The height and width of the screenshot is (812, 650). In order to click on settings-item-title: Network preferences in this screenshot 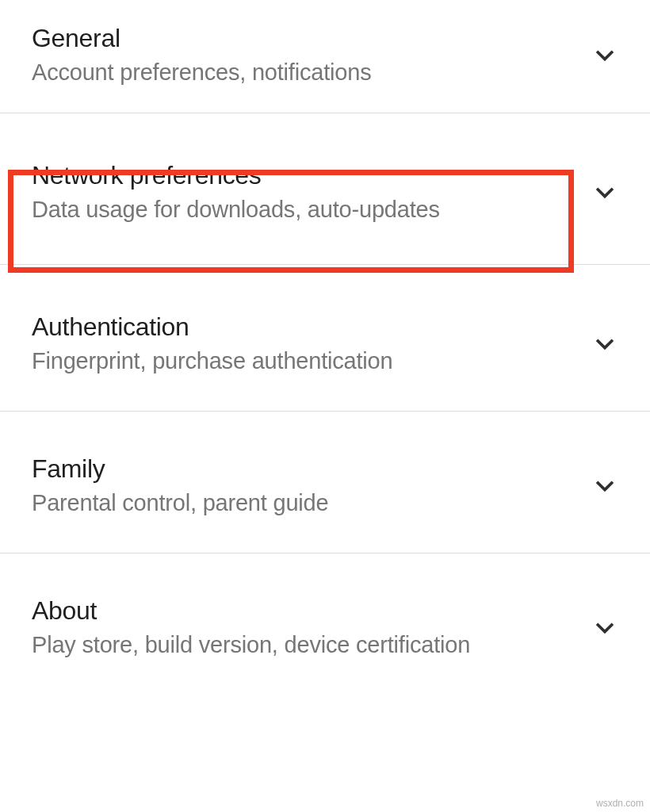, I will do `click(304, 176)`.